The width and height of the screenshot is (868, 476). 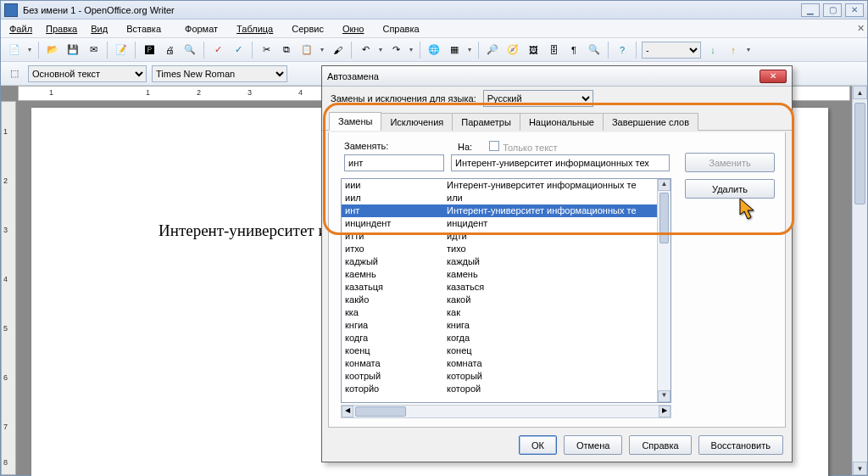 I want to click on tab-localized: Национальные, so click(x=561, y=122).